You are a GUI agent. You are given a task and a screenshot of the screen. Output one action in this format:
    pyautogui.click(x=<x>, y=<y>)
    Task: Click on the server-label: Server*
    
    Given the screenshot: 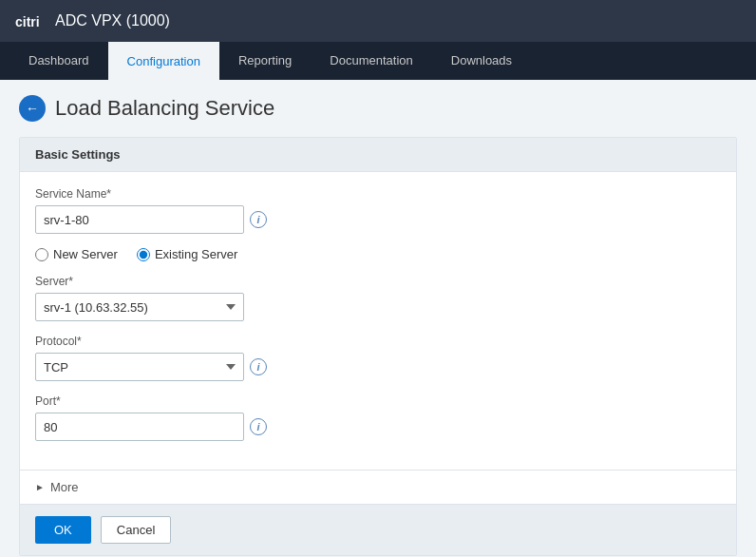 What is the action you would take?
    pyautogui.click(x=378, y=281)
    